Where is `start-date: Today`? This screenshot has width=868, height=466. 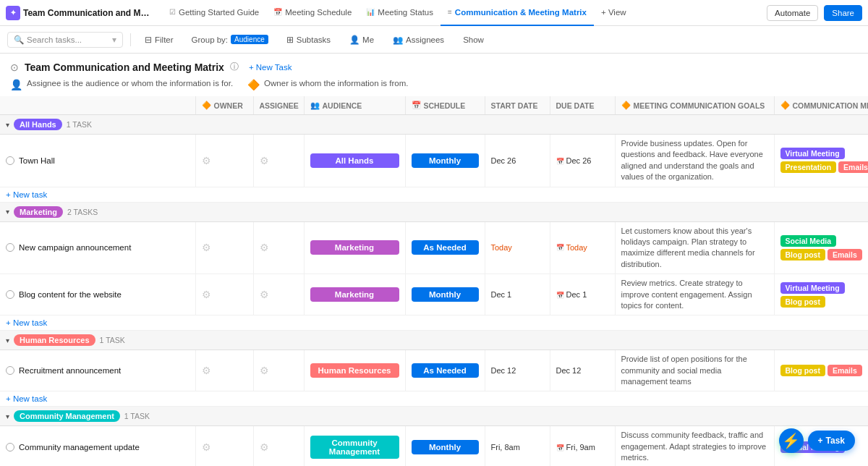
start-date: Today is located at coordinates (518, 247).